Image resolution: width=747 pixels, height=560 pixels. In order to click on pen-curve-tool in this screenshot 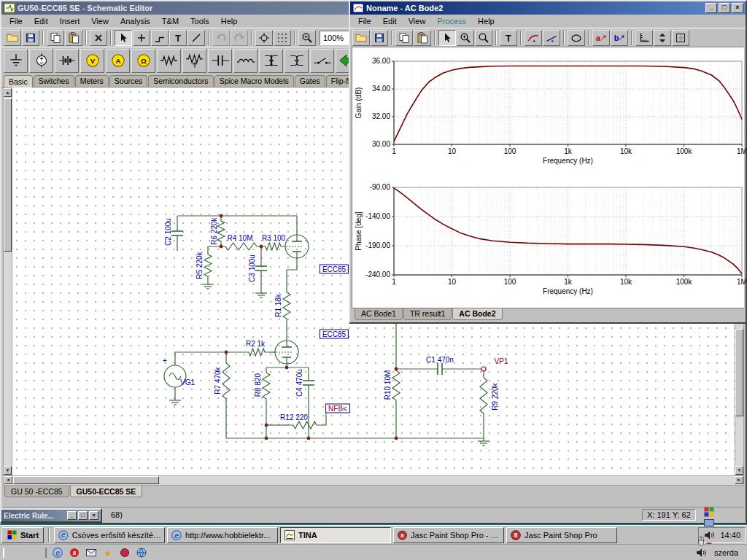, I will do `click(533, 38)`.